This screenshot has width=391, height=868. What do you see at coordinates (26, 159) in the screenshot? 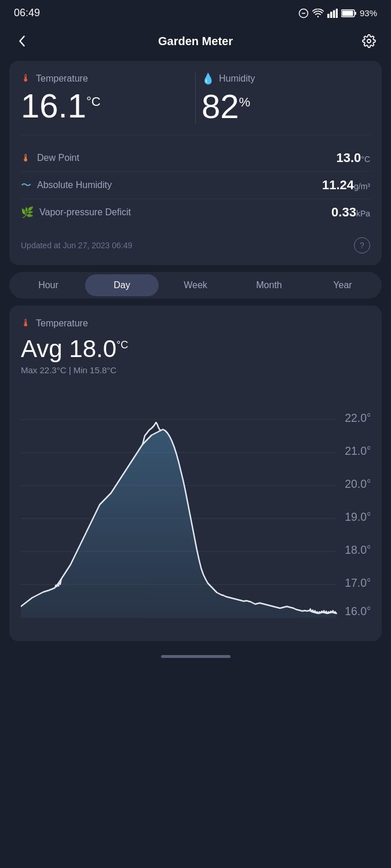
I see `dewpoint-icon: 🌡` at bounding box center [26, 159].